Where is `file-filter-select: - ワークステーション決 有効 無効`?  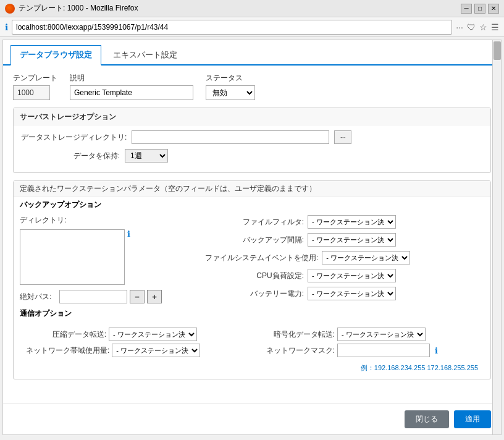
file-filter-select: - ワークステーション決 有効 無効 is located at coordinates (352, 222).